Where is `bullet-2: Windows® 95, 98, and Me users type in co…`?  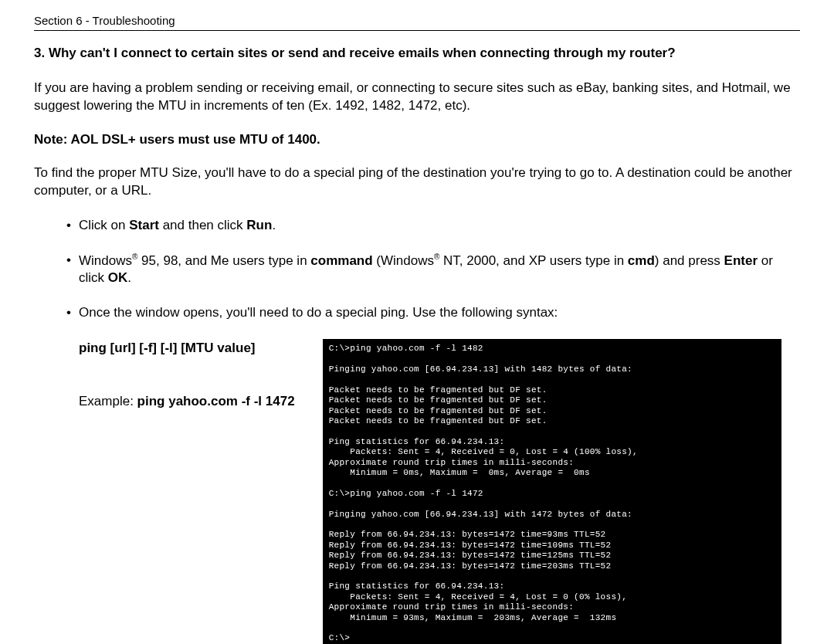
bullet-2: Windows® 95, 98, and Me users type in co… is located at coordinates (439, 270).